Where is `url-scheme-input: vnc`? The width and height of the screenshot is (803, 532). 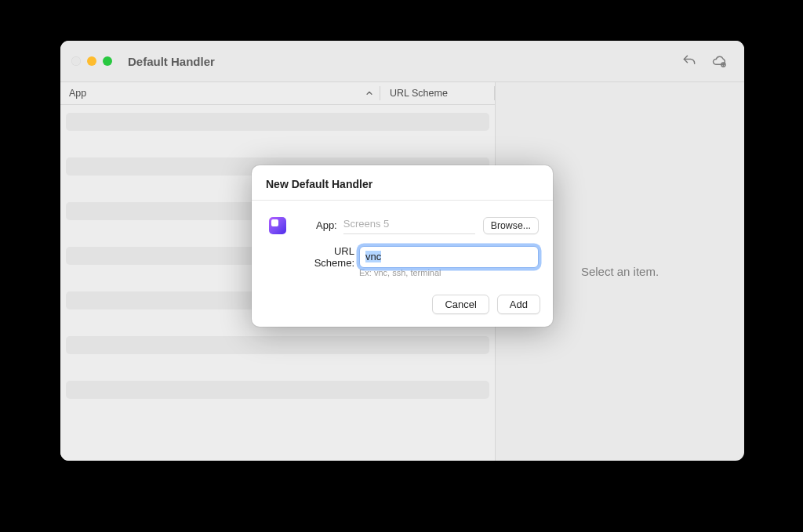
url-scheme-input: vnc is located at coordinates (449, 257).